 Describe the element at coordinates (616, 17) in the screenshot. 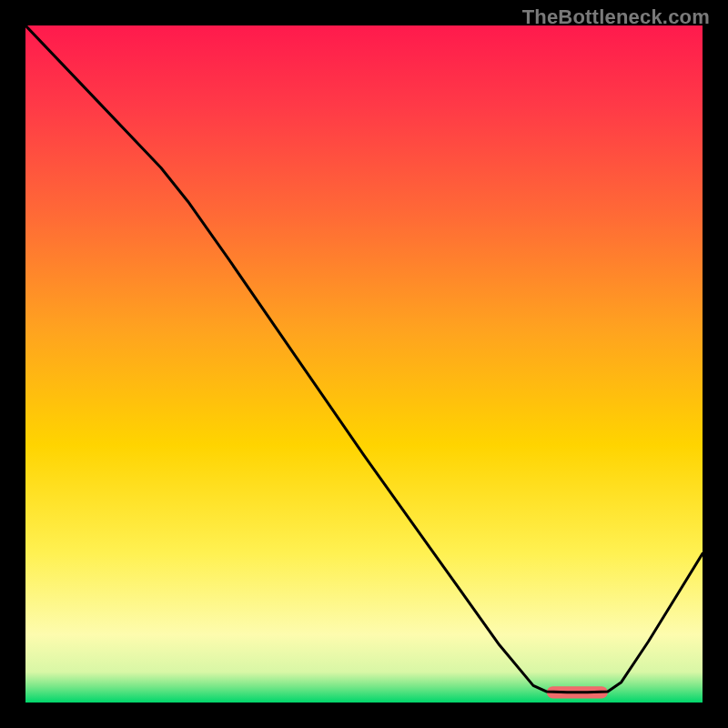

I see `watermark-label: TheBottleneck.com` at that location.